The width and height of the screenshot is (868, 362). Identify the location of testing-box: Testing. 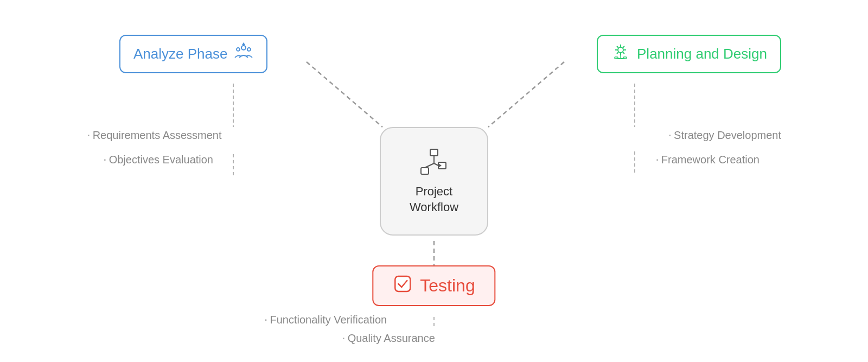
(434, 285).